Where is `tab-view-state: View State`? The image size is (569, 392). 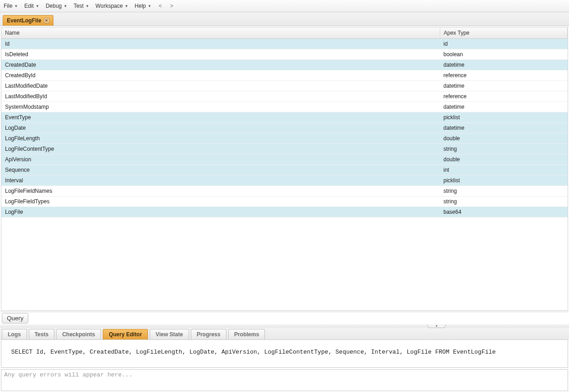 tab-view-state: View State is located at coordinates (169, 334).